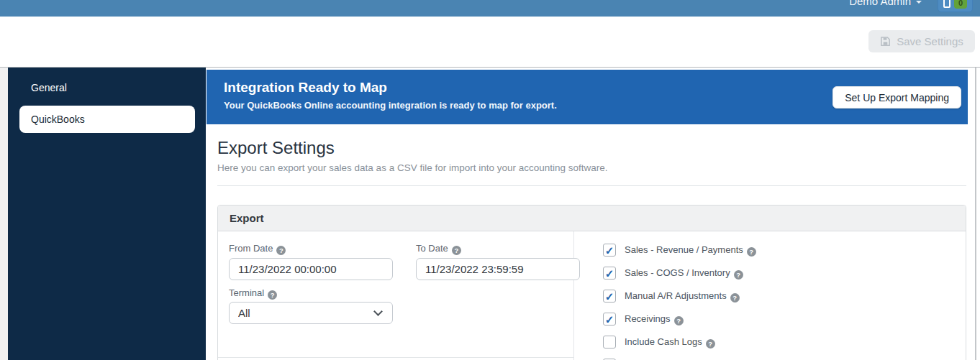  I want to click on save-settings-label: Save Settings, so click(930, 42).